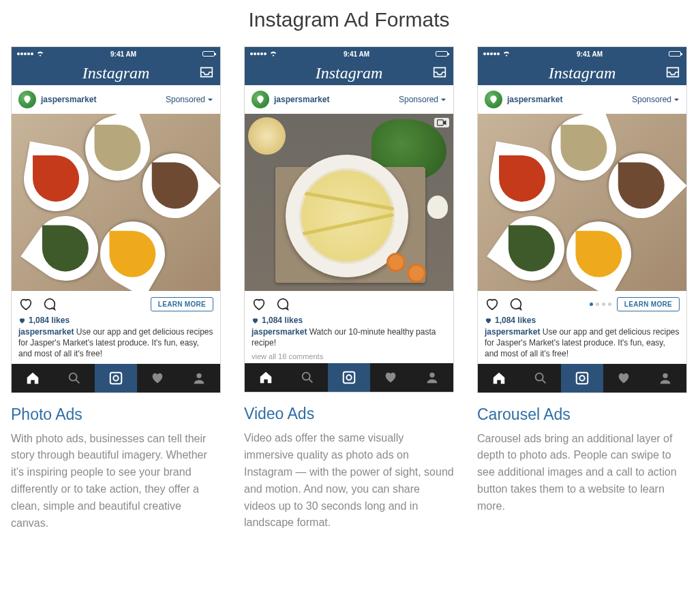 This screenshot has height=616, width=698. What do you see at coordinates (349, 202) in the screenshot?
I see `post-media-video` at bounding box center [349, 202].